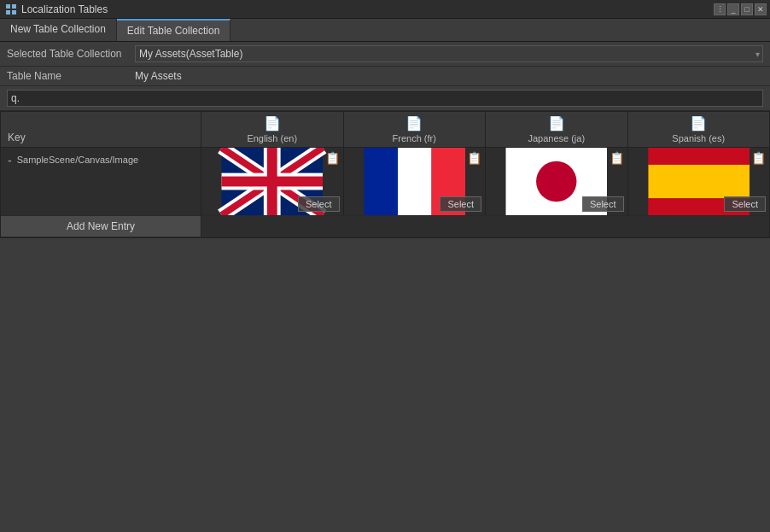 Image resolution: width=770 pixels, height=532 pixels. I want to click on window-controls: ⋮ _ □ ✕, so click(740, 9).